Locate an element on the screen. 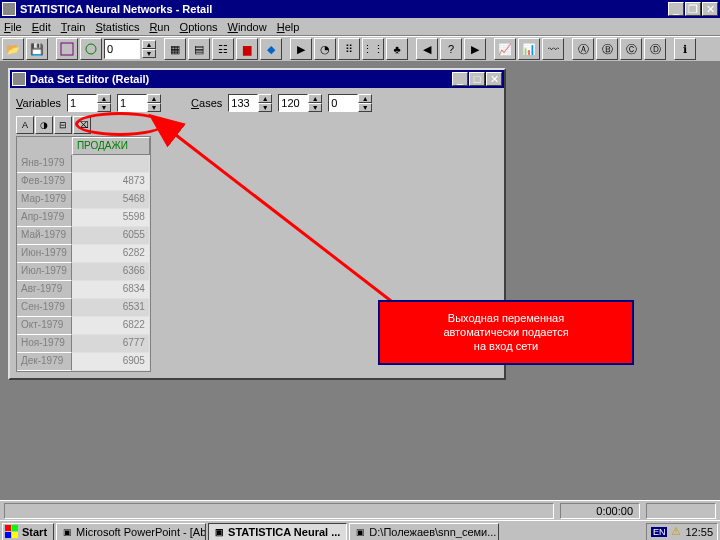 This screenshot has width=720, height=540. menu-run: Run is located at coordinates (159, 27).